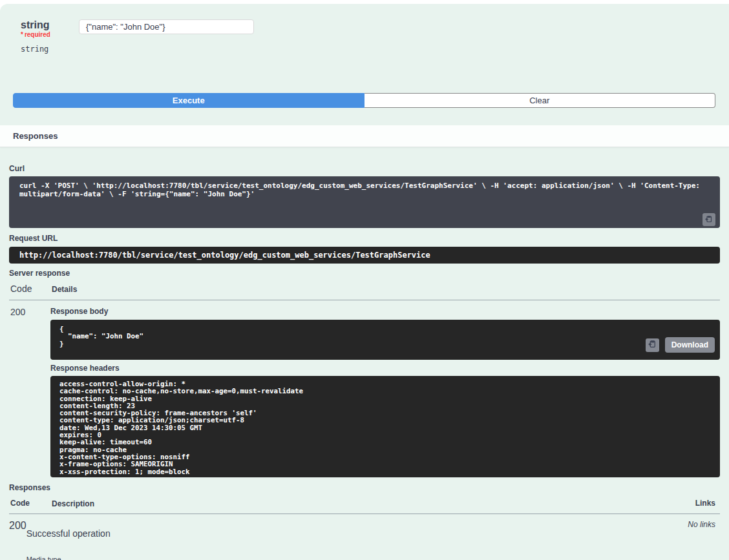 The image size is (729, 560). I want to click on copy-response-button, so click(653, 345).